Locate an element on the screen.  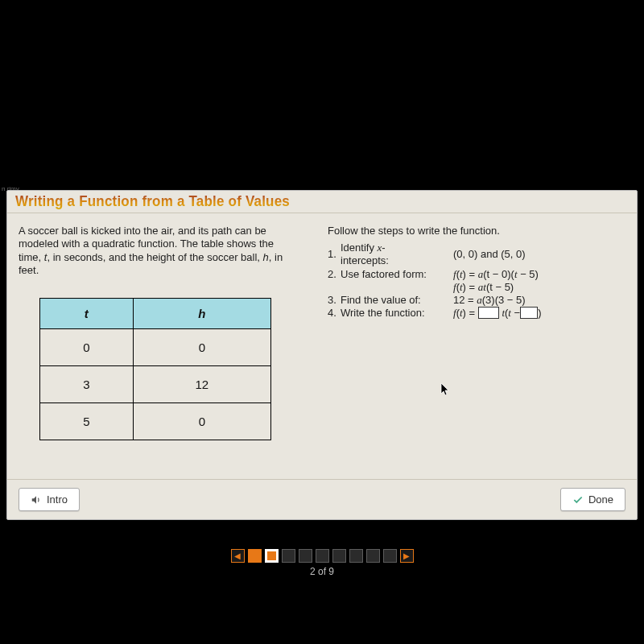
s3-b: (3)(3 − 5) is located at coordinates (504, 299).